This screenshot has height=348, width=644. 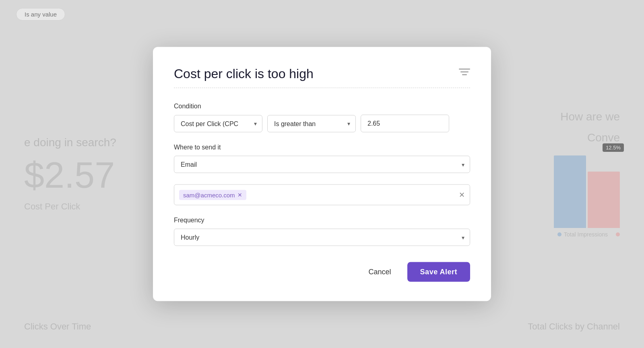 I want to click on condition-section: Condition Cost per Click (CPC Impression…, so click(x=322, y=118).